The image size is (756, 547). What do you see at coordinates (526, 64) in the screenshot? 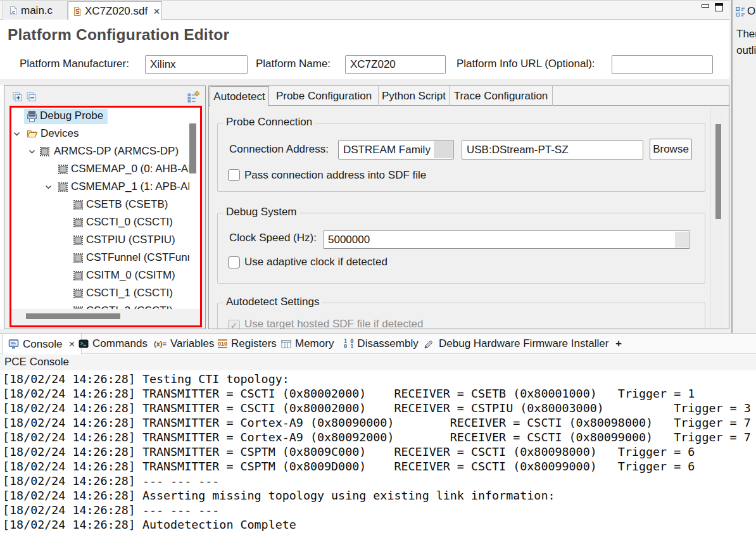
I see `info-url-label: Platform Info URL (Optional):` at bounding box center [526, 64].